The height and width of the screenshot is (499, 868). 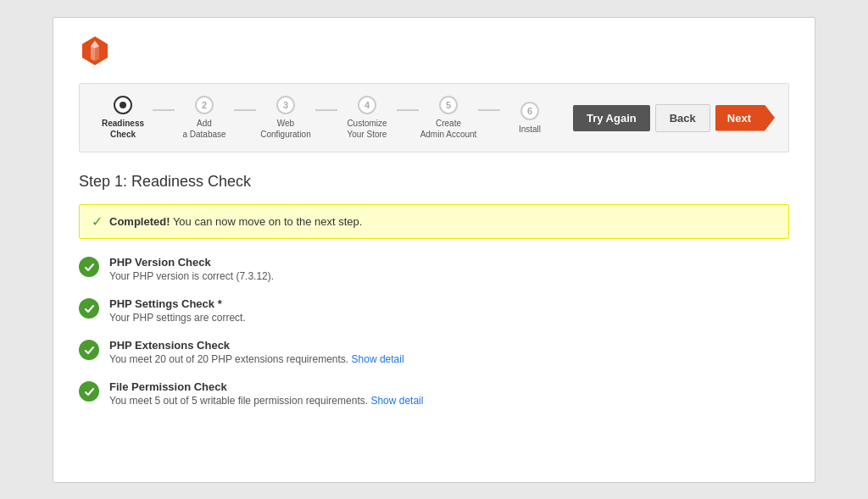 What do you see at coordinates (123, 118) in the screenshot?
I see `step-1: ReadinessCheck` at bounding box center [123, 118].